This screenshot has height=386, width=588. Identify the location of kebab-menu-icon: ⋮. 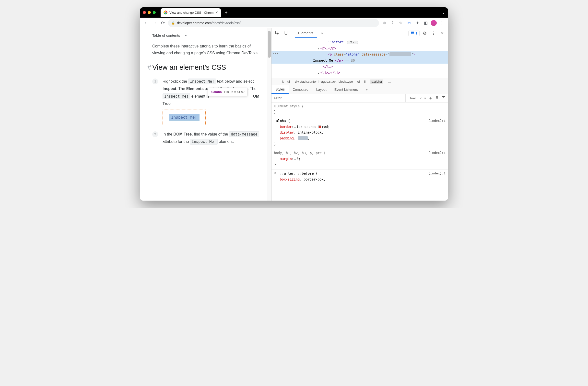
(434, 33).